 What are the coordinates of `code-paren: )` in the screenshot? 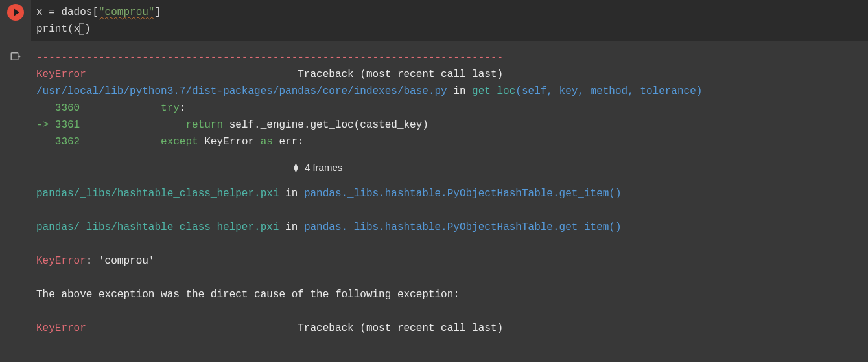 It's located at (88, 29).